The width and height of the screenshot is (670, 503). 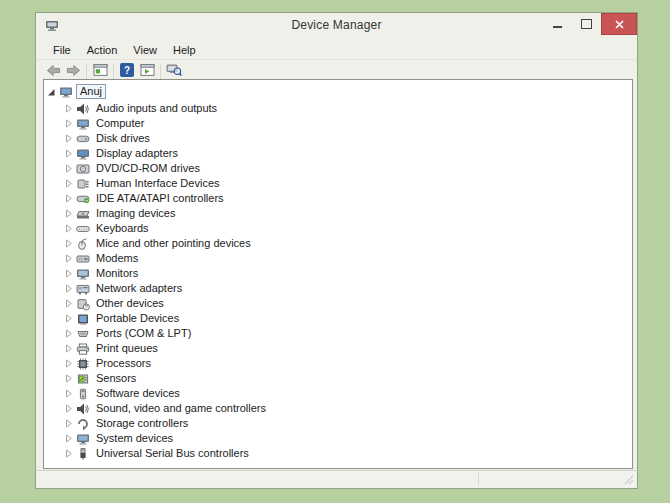 I want to click on resize-grip-icon, so click(x=628, y=479).